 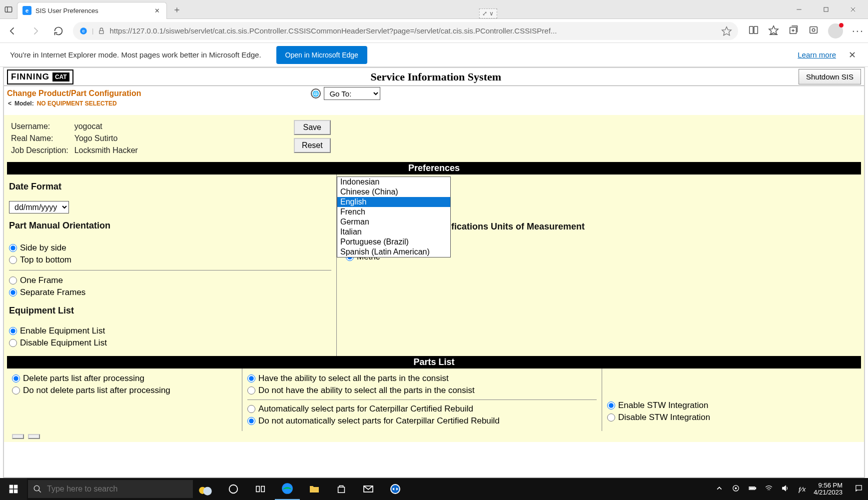 What do you see at coordinates (394, 232) in the screenshot?
I see `lang-option: Italian` at bounding box center [394, 232].